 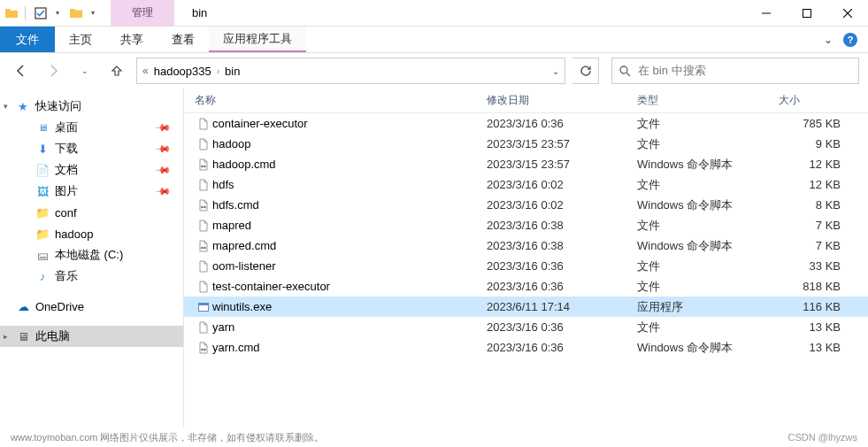 I want to click on qat-dropdown-icon: ▾, so click(x=58, y=13).